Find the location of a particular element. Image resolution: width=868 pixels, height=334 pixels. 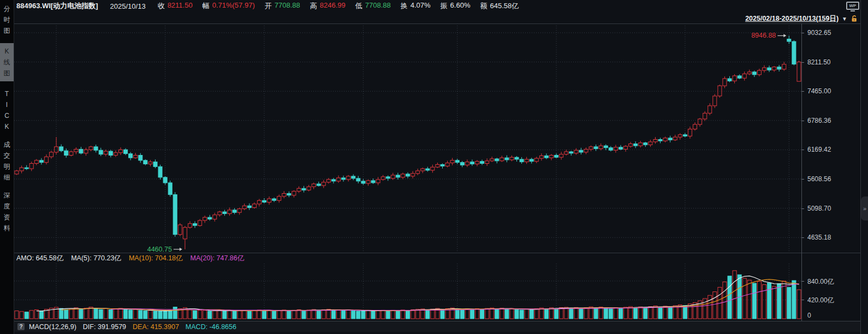

macd-value: DEA: 415.3907 is located at coordinates (156, 327).